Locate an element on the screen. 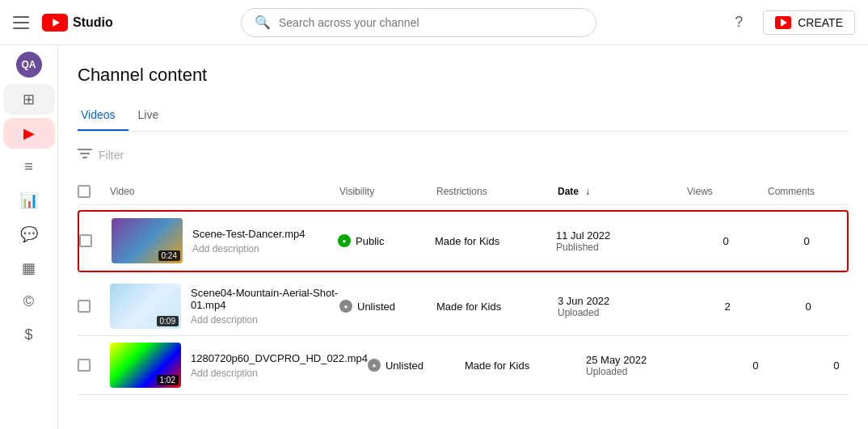  visibility-label: Public is located at coordinates (370, 241).